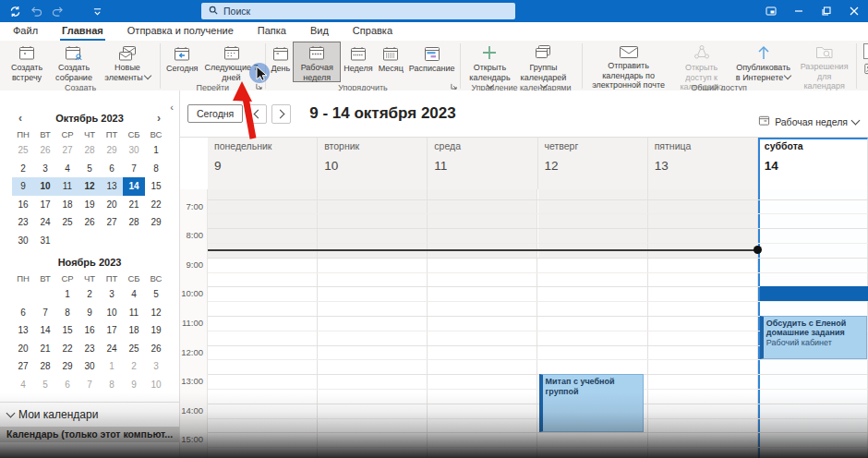  Describe the element at coordinates (373, 31) in the screenshot. I see `tab-help: Справка` at that location.